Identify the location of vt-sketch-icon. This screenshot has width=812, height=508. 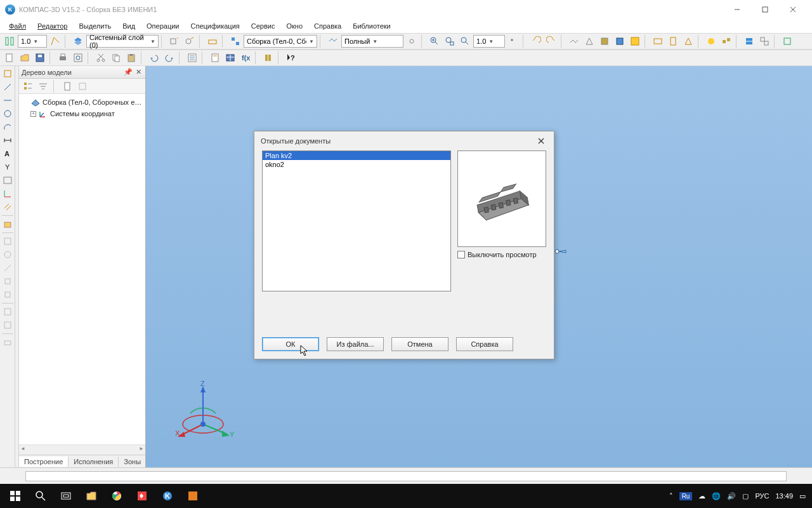
(8, 87).